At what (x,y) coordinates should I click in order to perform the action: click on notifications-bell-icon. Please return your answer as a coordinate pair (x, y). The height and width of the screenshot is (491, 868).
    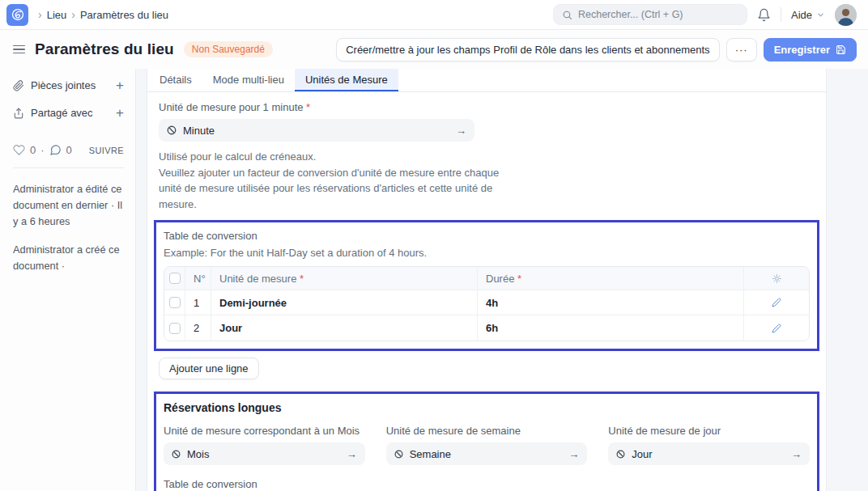
    Looking at the image, I should click on (764, 15).